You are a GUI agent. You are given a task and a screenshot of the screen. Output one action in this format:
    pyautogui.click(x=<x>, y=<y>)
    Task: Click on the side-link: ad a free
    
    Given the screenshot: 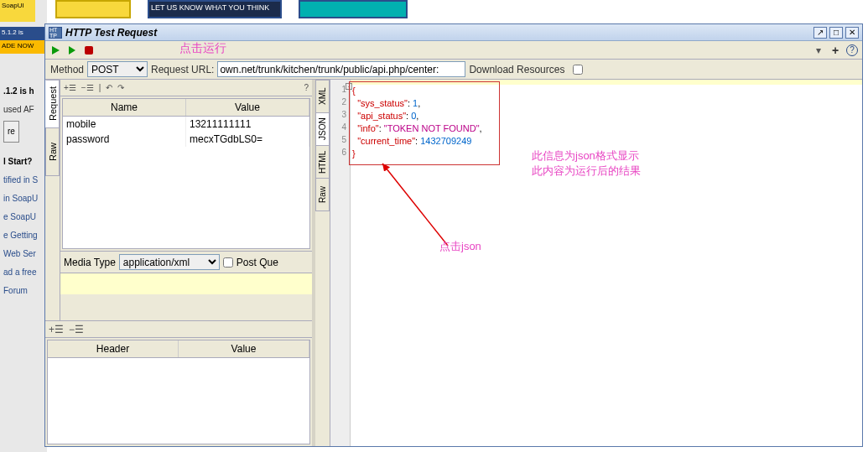 What is the action you would take?
    pyautogui.click(x=23, y=273)
    